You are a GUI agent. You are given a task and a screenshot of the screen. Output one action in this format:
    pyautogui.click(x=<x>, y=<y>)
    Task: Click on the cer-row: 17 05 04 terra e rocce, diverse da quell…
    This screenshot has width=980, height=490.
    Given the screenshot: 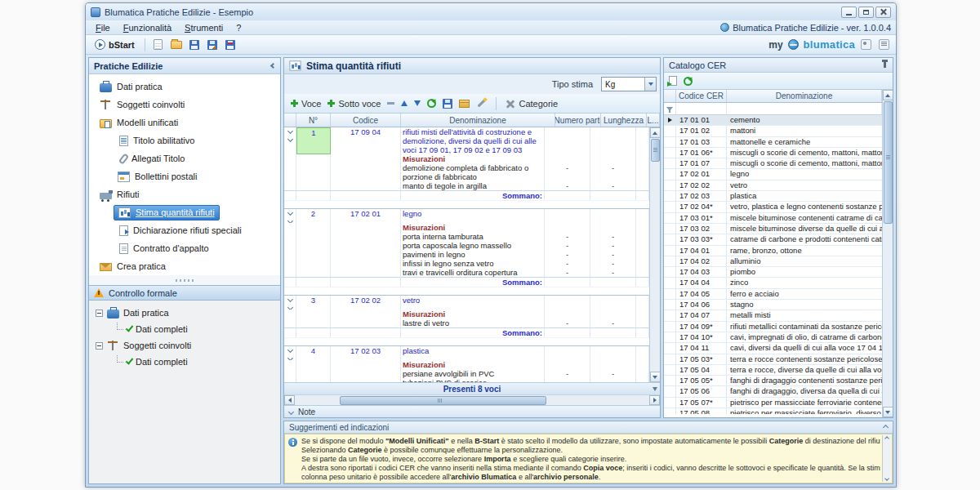 What is the action you would take?
    pyautogui.click(x=773, y=371)
    